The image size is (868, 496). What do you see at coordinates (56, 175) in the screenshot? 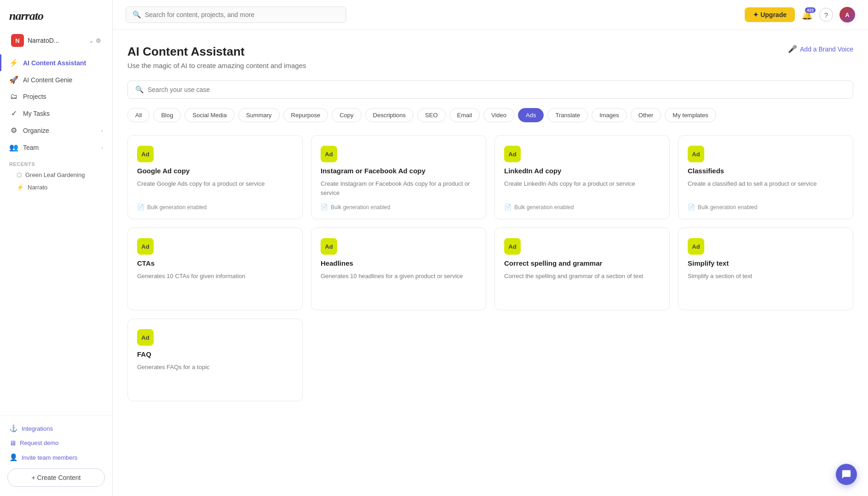
I see `recent-item-green-leaf: ⬡ Green Leaf Gardening` at bounding box center [56, 175].